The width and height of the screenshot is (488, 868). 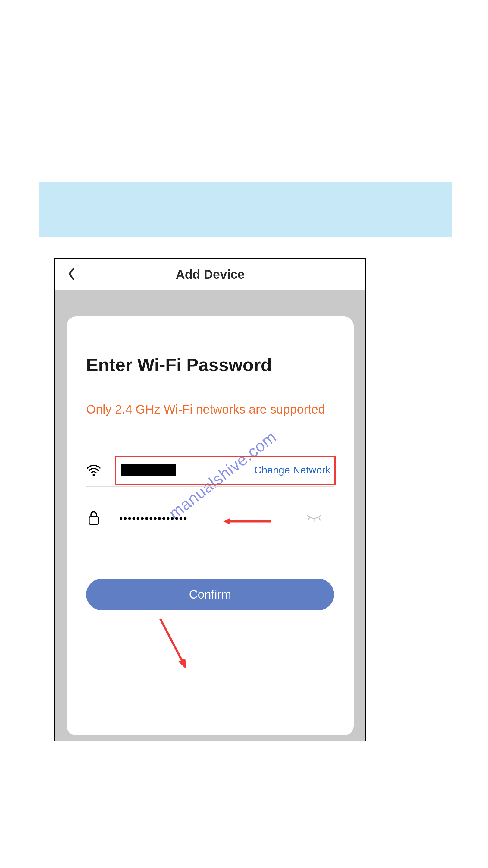 I want to click on ssid-row: Change Network, so click(x=210, y=473).